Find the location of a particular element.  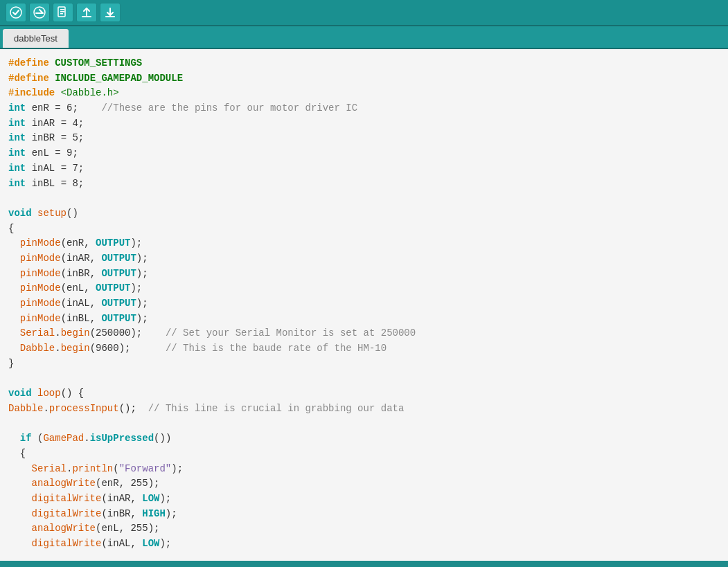

code-line: Dabble.processInput(); // This line is c… is located at coordinates (364, 409).